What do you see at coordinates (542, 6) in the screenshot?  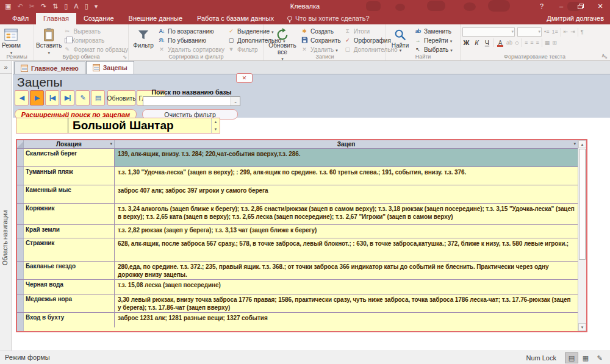 I see `help-button: ?` at bounding box center [542, 6].